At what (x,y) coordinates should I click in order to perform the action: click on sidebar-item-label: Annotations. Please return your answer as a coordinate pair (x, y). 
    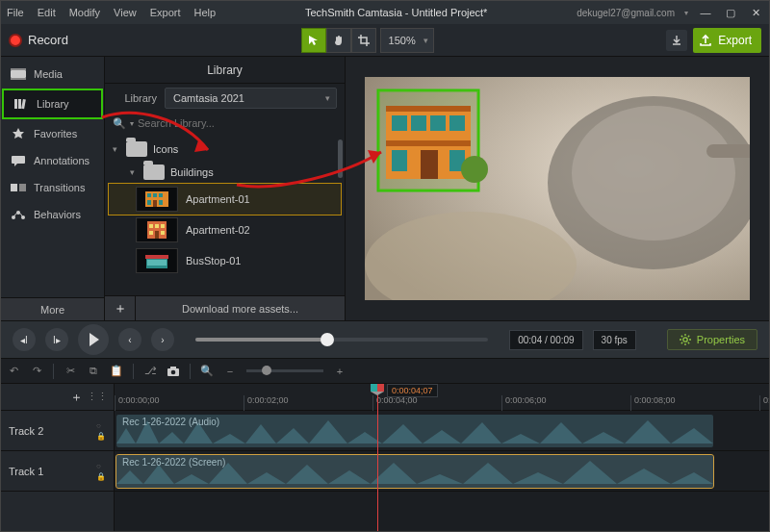
    Looking at the image, I should click on (62, 161).